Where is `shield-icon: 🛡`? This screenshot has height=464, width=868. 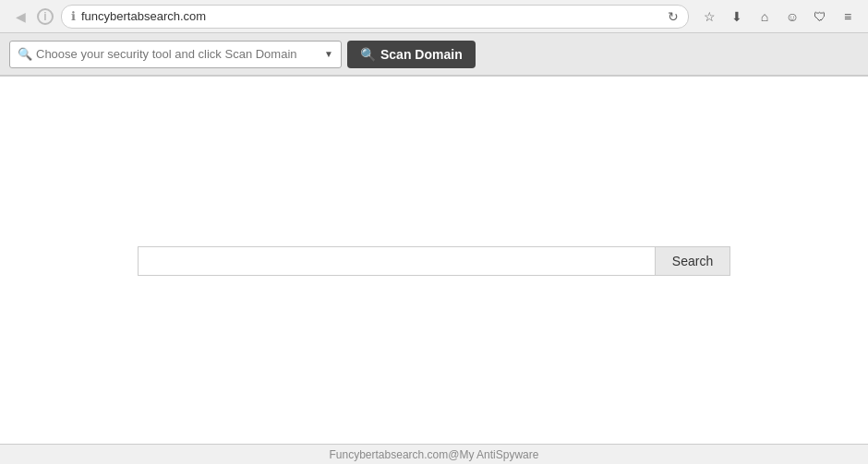
shield-icon: 🛡 is located at coordinates (820, 17).